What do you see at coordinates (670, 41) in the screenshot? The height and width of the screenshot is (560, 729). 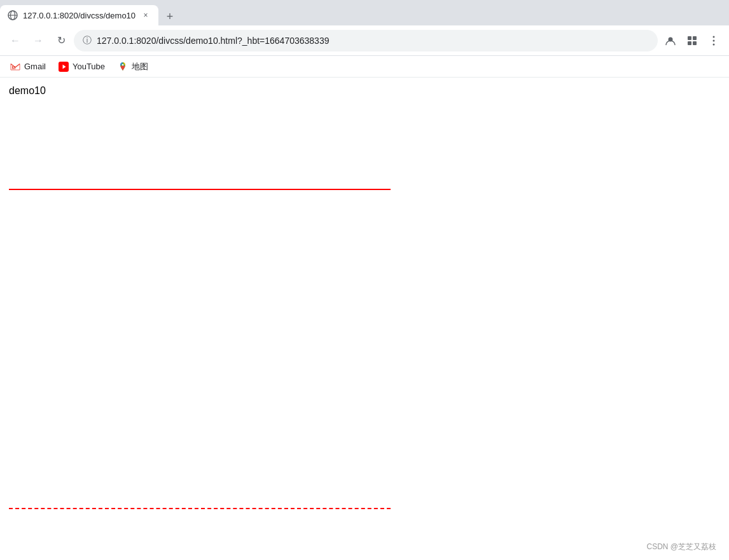 I see `profile-button` at bounding box center [670, 41].